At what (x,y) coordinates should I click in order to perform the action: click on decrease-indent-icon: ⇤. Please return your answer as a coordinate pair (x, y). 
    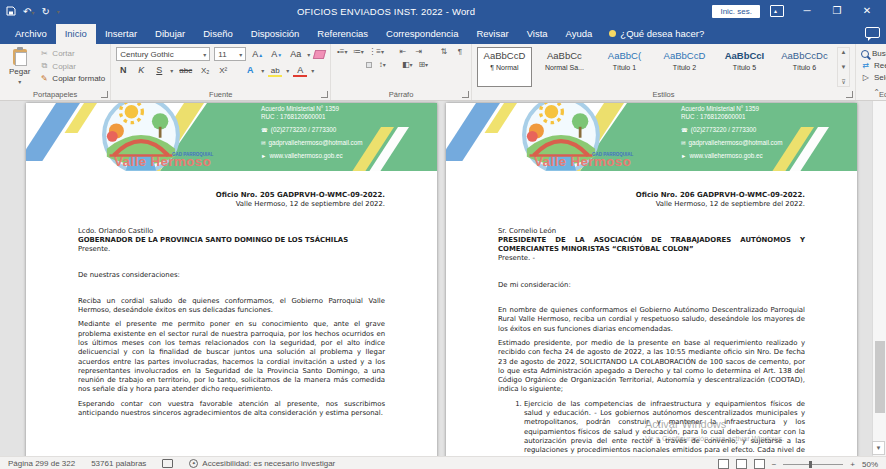
    Looking at the image, I should click on (403, 52).